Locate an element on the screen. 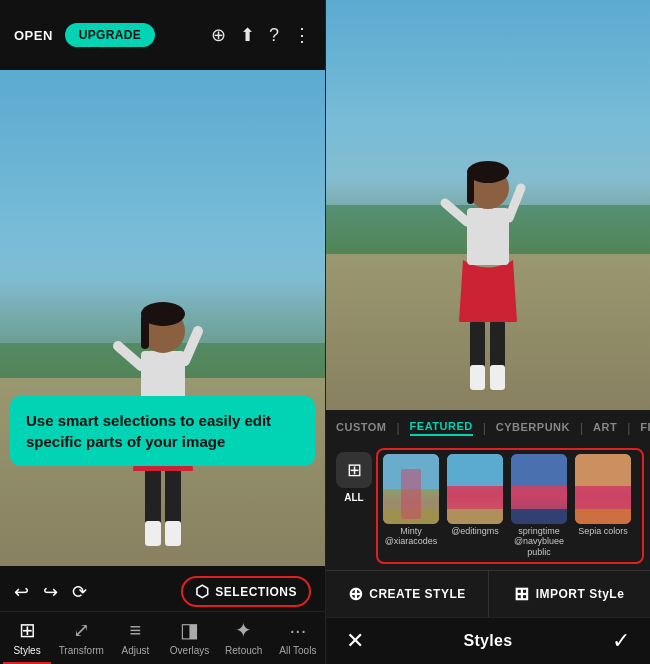 The height and width of the screenshot is (664, 650). header-icons: ⊕ ⬆ ? ⋮ is located at coordinates (261, 35).